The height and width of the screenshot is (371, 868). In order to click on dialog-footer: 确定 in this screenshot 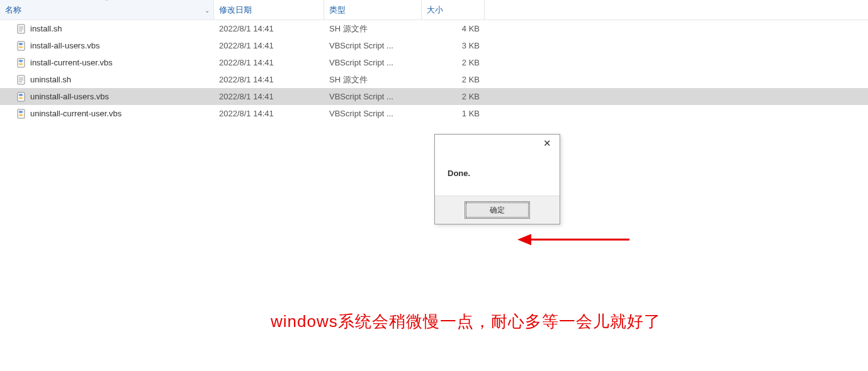, I will do `click(497, 210)`.